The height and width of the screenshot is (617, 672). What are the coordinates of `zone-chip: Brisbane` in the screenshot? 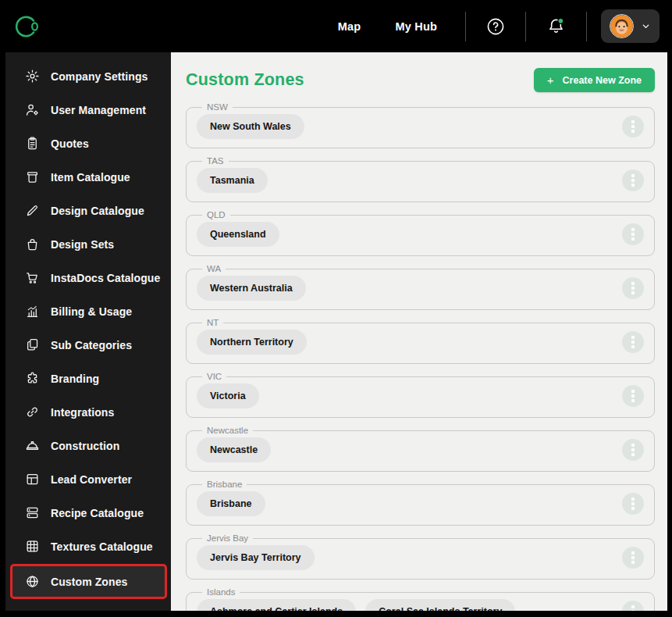 It's located at (231, 504).